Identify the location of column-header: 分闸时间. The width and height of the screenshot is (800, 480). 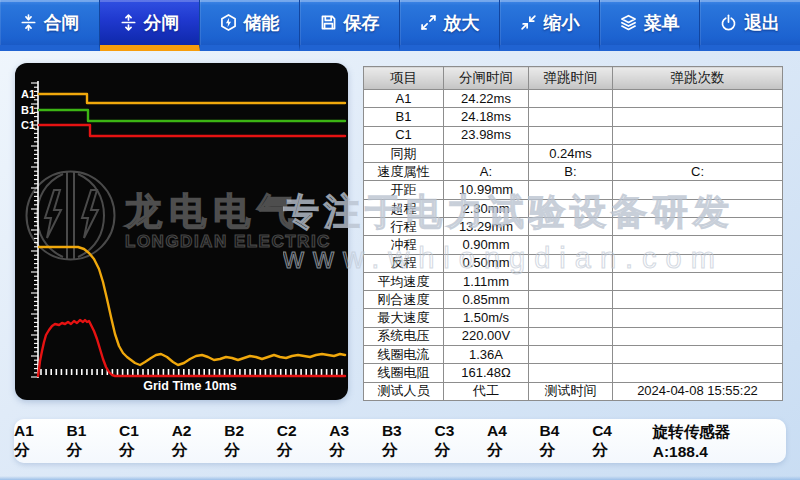
(486, 78).